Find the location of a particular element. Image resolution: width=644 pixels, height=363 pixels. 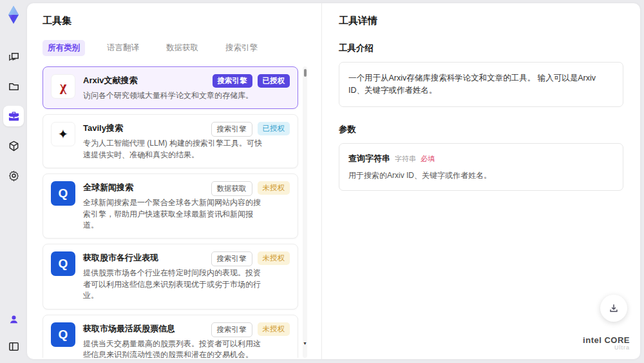

tool-card-global-news: Q 全球新闻搜索 数据获取 未授权 全球新闻搜索是一个聚合全球各大新闻网站内容的… is located at coordinates (170, 206).